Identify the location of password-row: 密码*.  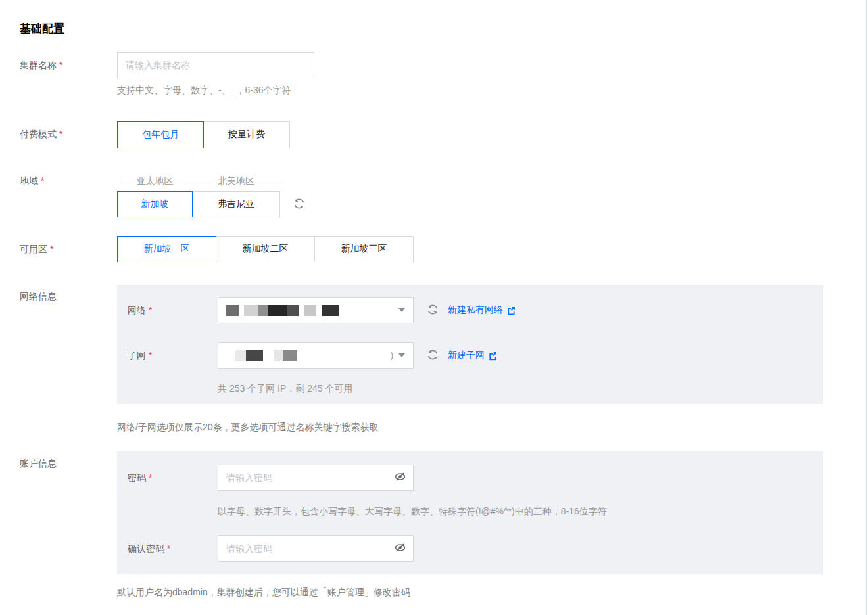
(475, 478).